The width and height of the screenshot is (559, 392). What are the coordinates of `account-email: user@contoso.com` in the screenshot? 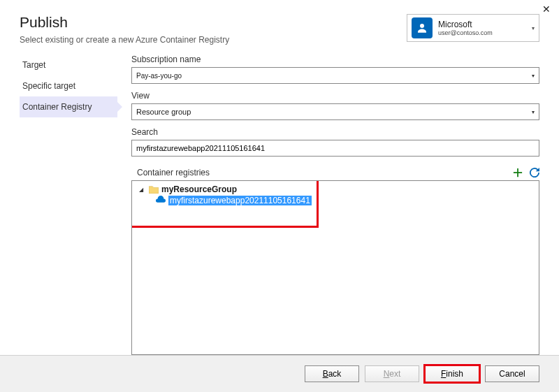 It's located at (465, 33).